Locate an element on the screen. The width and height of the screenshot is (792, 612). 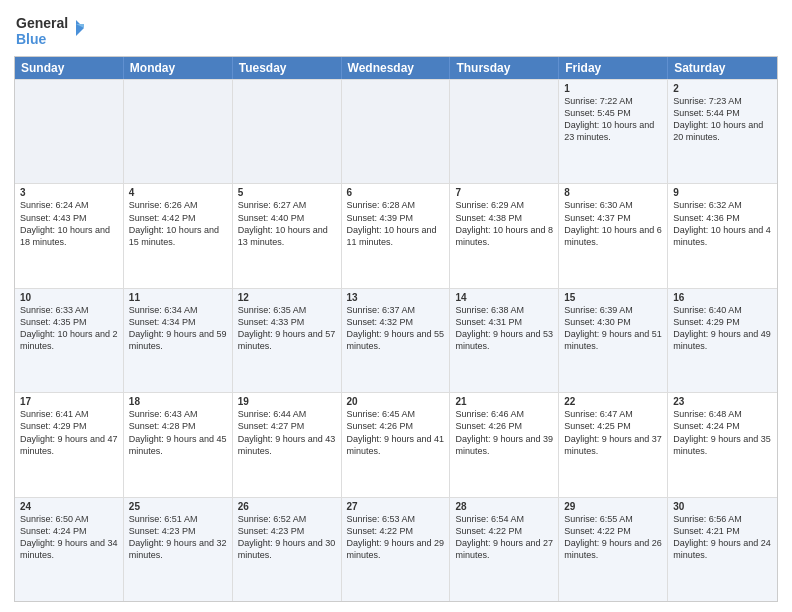
day-info: Sunrise: 6:43 AM Sunset: 4:28 PM Dayligh… is located at coordinates (178, 432).